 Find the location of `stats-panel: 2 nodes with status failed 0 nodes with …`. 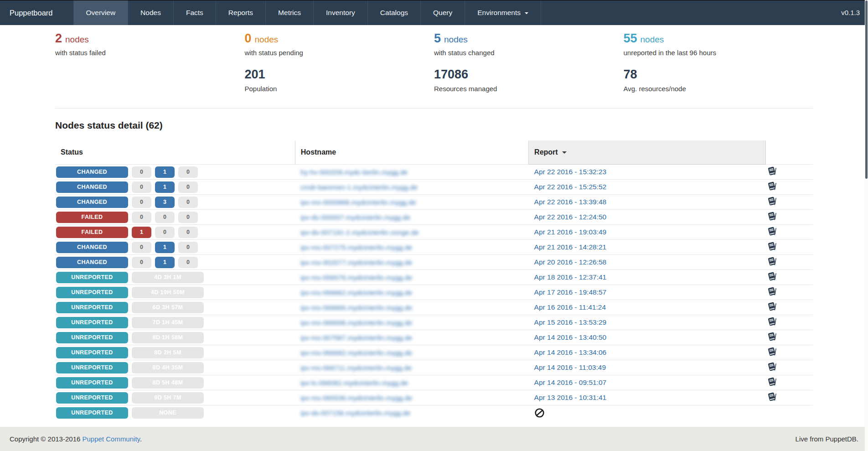

stats-panel: 2 nodes with status failed 0 nodes with … is located at coordinates (434, 62).